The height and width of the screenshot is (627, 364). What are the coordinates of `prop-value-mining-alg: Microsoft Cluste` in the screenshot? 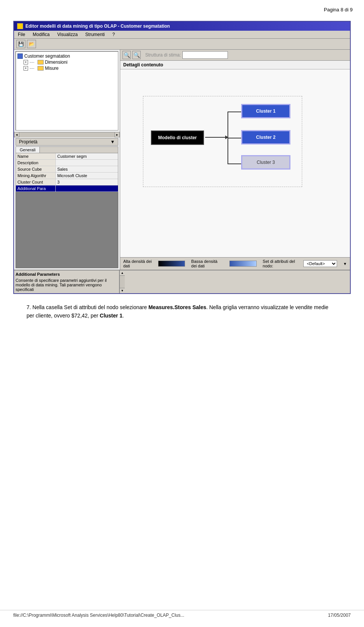 It's located at (87, 176).